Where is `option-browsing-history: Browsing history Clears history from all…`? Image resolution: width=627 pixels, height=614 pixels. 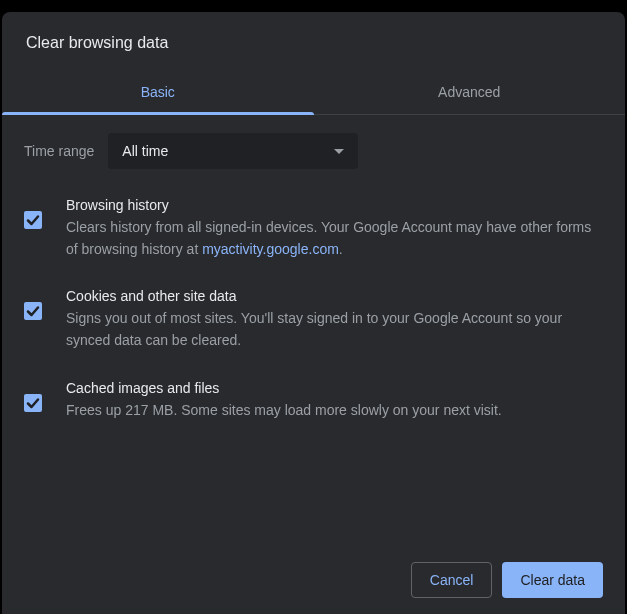 option-browsing-history: Browsing history Clears history from all… is located at coordinates (314, 228).